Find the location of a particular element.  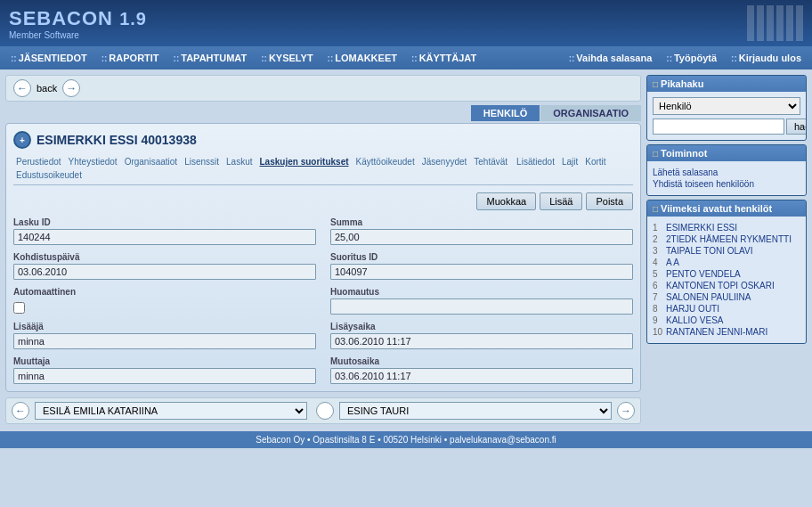

sub-nav: Perustiedot Yhteystiedot Organisaatiot L… is located at coordinates (323, 171).